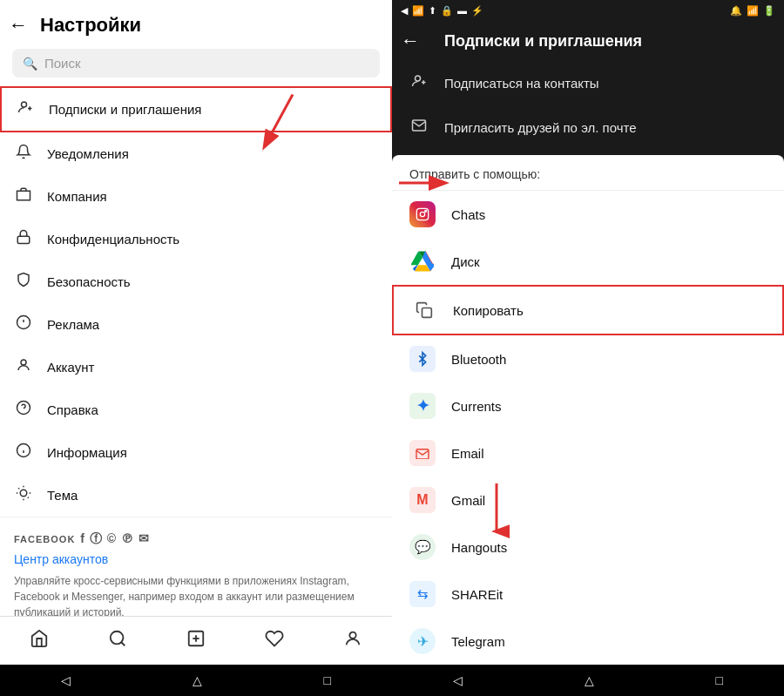 The height and width of the screenshot is (696, 784). Describe the element at coordinates (432, 10) in the screenshot. I see `data-icon: ⬆` at that location.